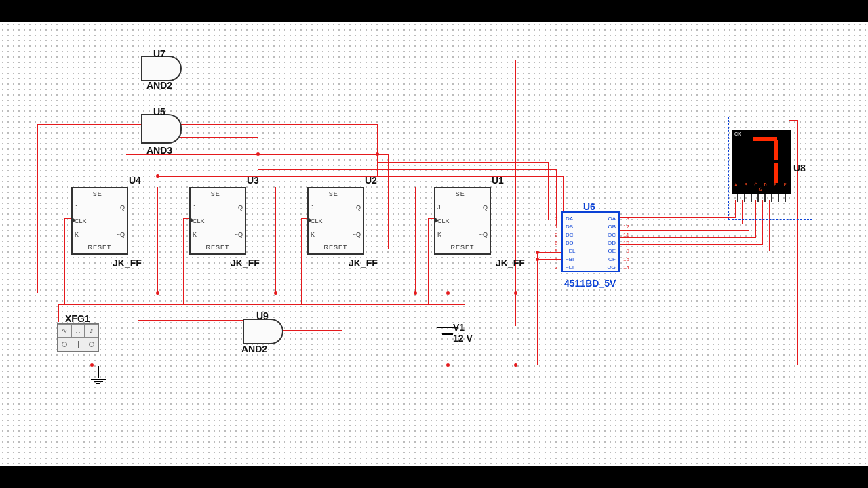 The height and width of the screenshot is (488, 868). Describe the element at coordinates (627, 226) in the screenshot. I see `dec-num-12: 12` at that location.